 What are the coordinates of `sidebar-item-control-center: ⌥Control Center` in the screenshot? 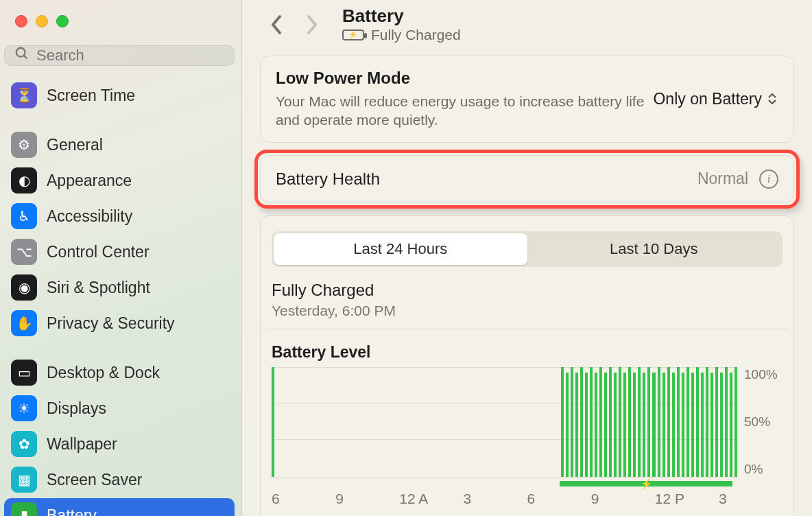 It's located at (119, 252).